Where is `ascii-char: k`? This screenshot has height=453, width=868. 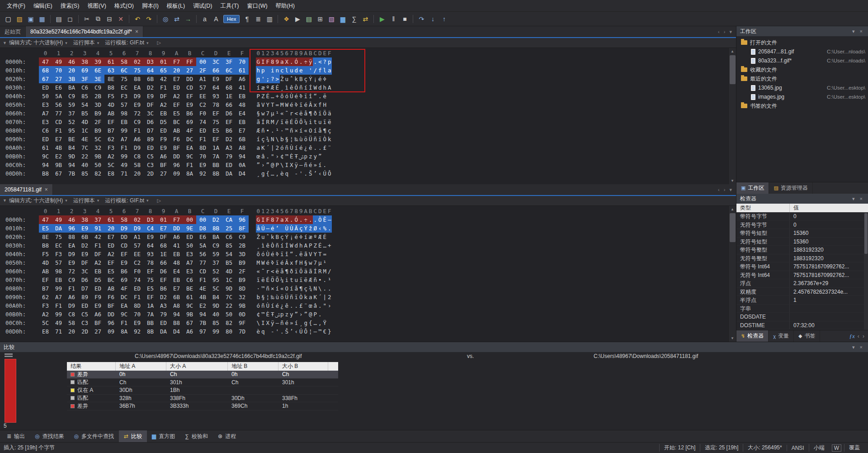 ascii-char: k is located at coordinates (297, 79).